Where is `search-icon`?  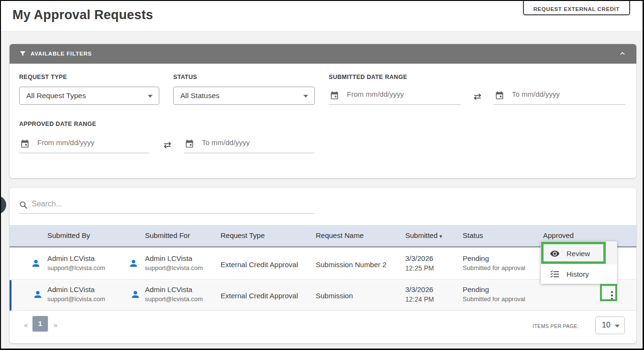
search-icon is located at coordinates (23, 205).